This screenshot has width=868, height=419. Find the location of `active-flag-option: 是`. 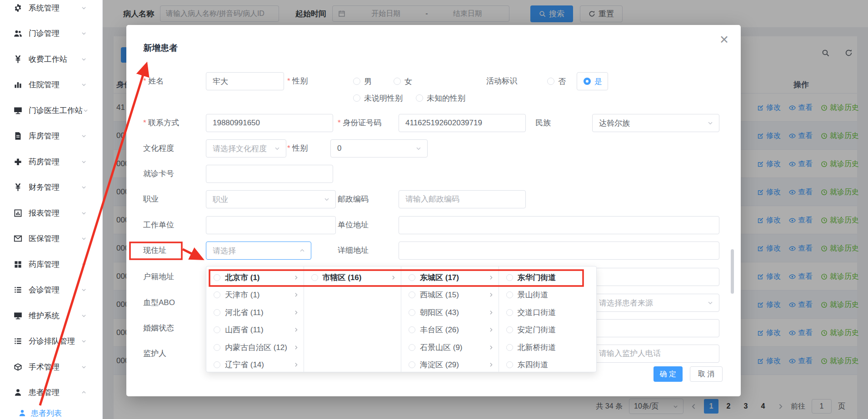

active-flag-option: 是 is located at coordinates (593, 81).